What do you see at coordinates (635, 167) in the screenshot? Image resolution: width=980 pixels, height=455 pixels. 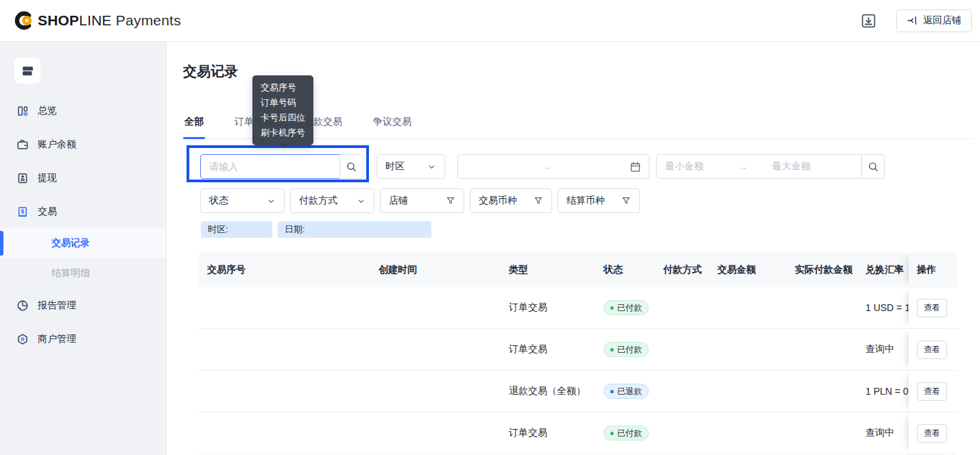 I see `calendar-icon` at bounding box center [635, 167].